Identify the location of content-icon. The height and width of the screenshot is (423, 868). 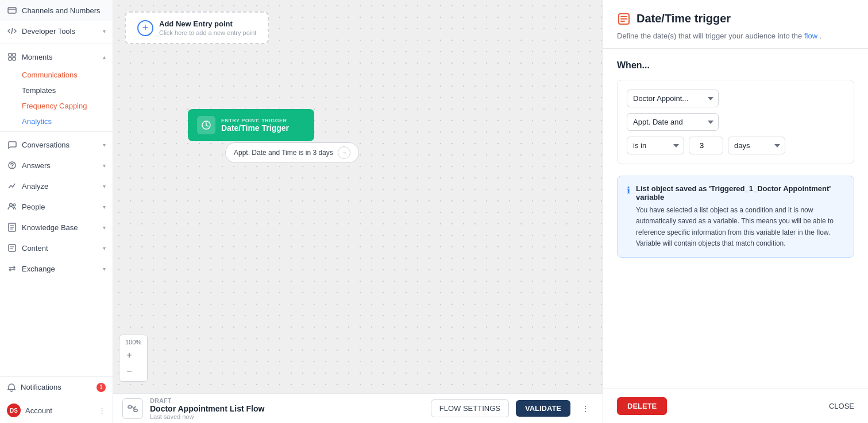
(12, 248).